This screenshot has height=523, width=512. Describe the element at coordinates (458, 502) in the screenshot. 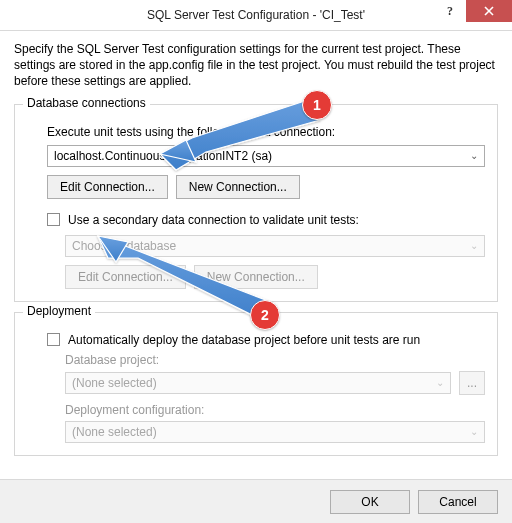

I see `cancel-button: Cancel` at that location.